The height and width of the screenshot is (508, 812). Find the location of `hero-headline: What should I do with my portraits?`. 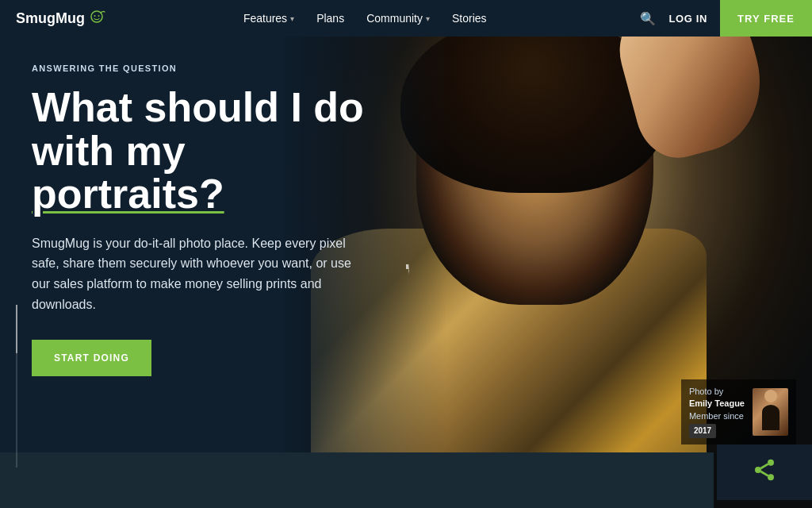

hero-headline: What should I do with my portraits? is located at coordinates (222, 151).